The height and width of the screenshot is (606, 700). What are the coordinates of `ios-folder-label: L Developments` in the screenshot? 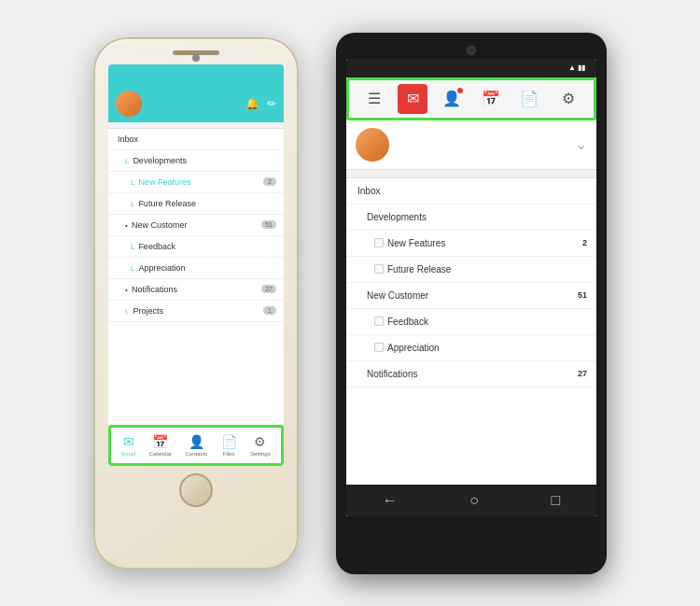 It's located at (156, 161).